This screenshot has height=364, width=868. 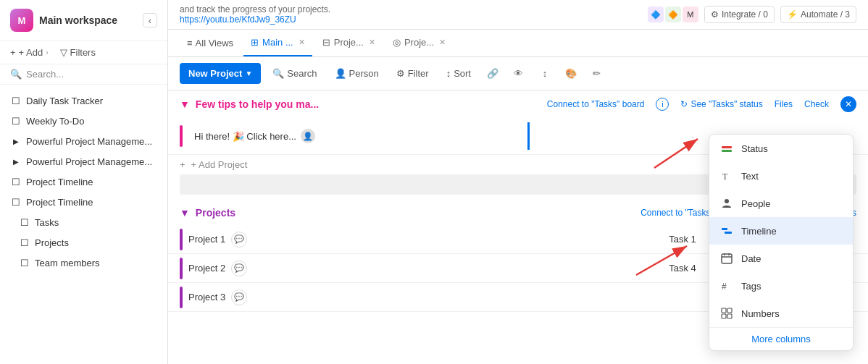 I want to click on group-collapse-icon-2: ▼, so click(x=185, y=213).